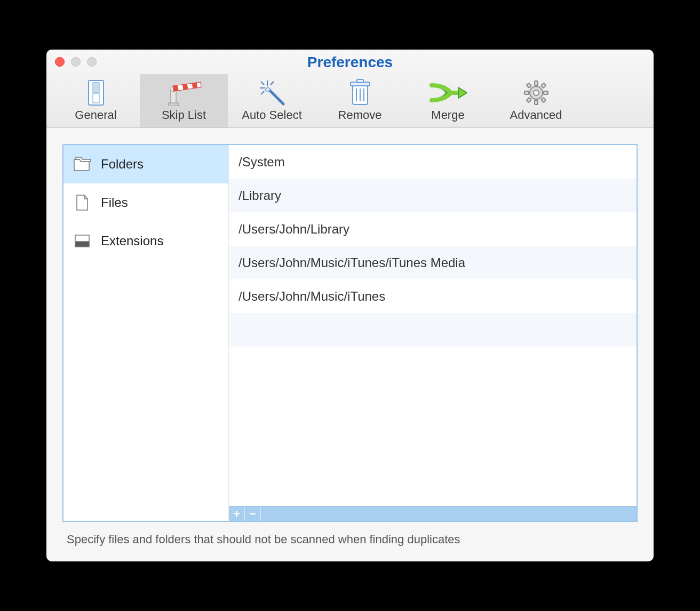  I want to click on tab-general: General, so click(96, 101).